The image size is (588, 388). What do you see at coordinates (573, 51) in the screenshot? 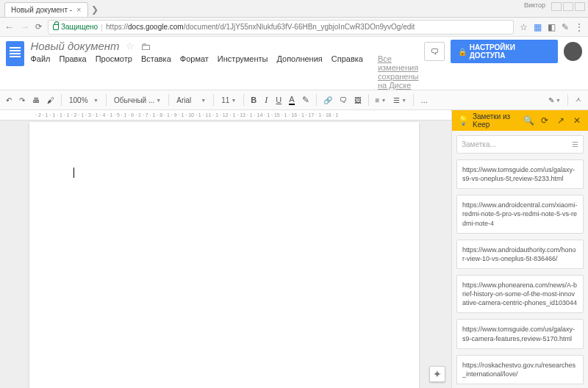
I see `avatar` at bounding box center [573, 51].